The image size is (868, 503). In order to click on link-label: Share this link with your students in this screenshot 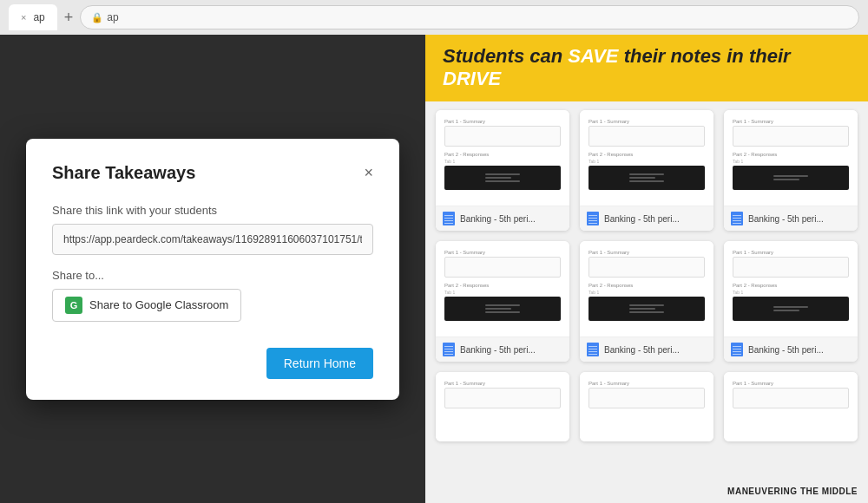, I will do `click(213, 210)`.